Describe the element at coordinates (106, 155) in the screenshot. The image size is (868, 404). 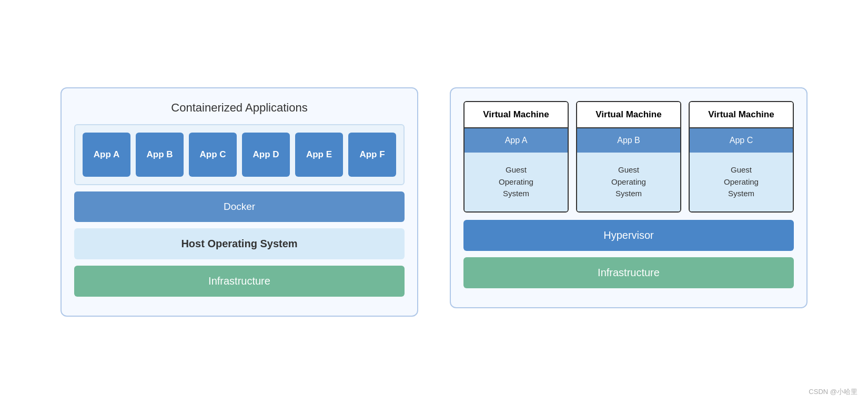
I see `app-box-a: App A` at that location.